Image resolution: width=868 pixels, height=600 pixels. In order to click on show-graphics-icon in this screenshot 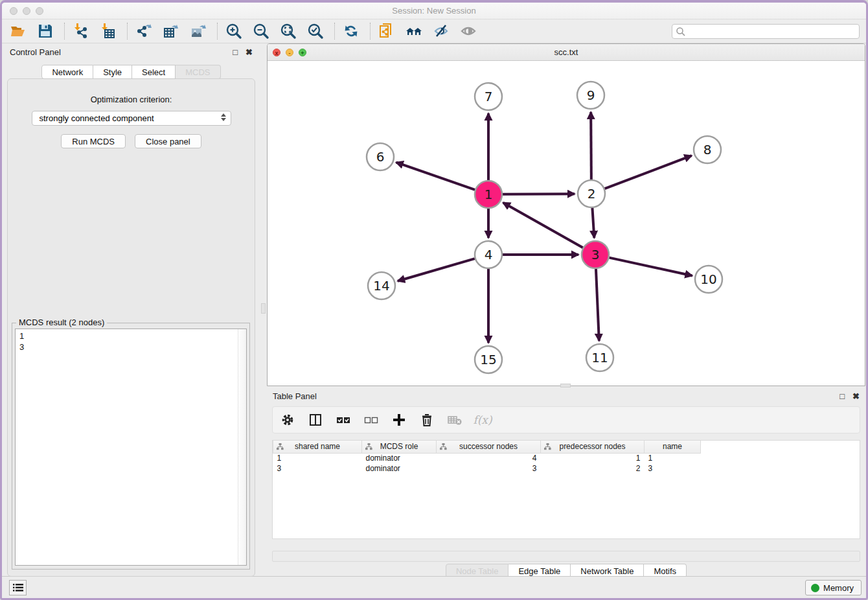, I will do `click(468, 31)`.